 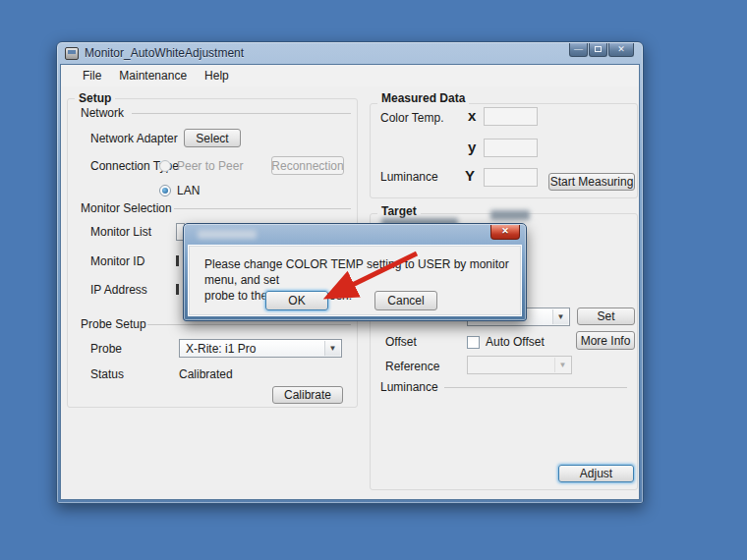 What do you see at coordinates (350, 76) in the screenshot?
I see `menu-bar: File Maintenance Help` at bounding box center [350, 76].